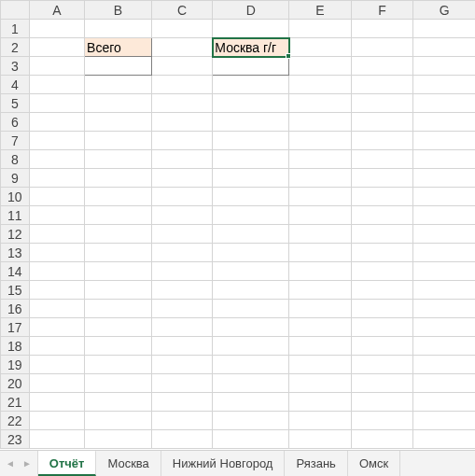 This screenshot has width=475, height=476. What do you see at coordinates (15, 365) in the screenshot?
I see `row-header: 19` at bounding box center [15, 365].